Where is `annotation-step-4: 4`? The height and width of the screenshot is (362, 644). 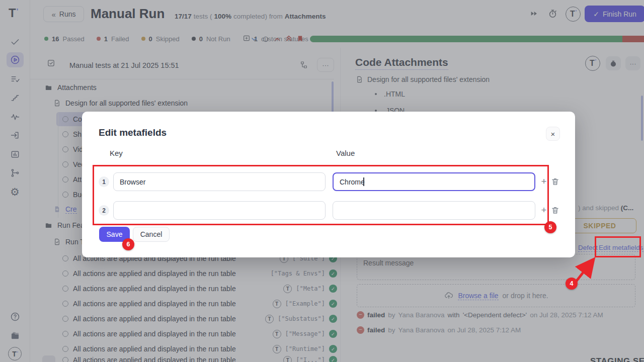
annotation-step-4: 4 is located at coordinates (572, 284).